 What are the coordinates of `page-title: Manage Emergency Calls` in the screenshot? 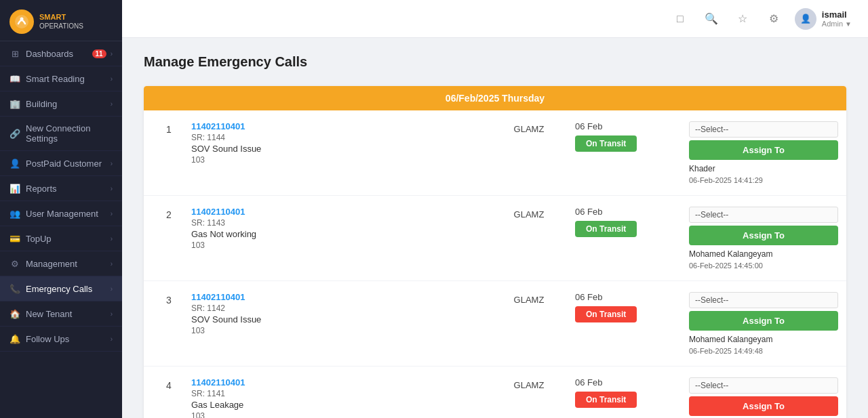 It's located at (495, 62).